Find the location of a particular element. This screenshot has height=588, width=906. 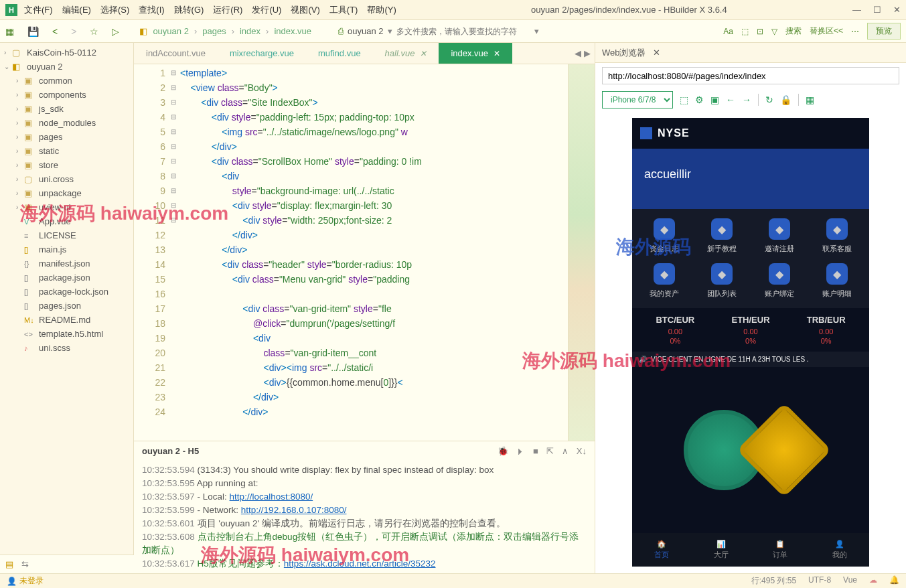

menu-tile: ◆新手教程 is located at coordinates (722, 236).